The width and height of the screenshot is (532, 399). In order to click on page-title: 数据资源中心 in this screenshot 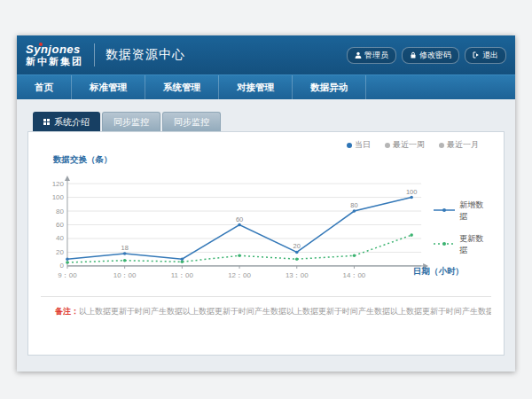, I will do `click(145, 55)`.